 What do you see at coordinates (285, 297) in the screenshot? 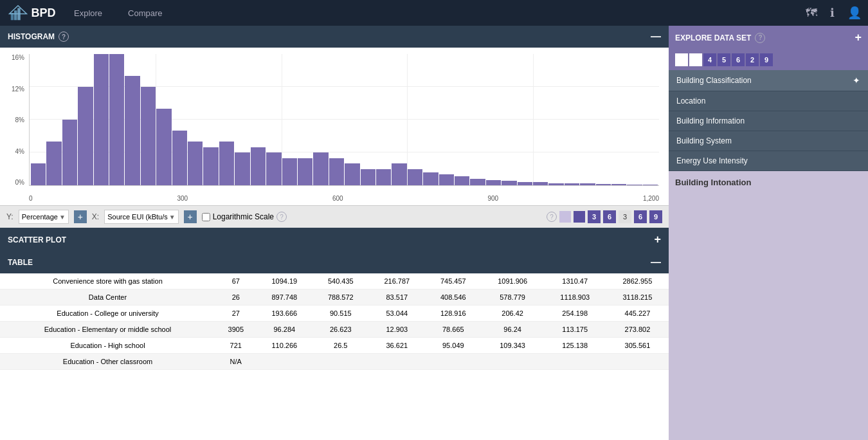
I see `table-cell-1-2: 897.748` at bounding box center [285, 297].